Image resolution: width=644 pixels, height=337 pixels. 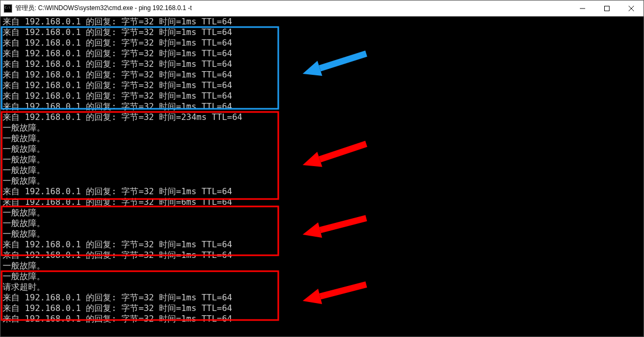 What do you see at coordinates (583, 8) in the screenshot?
I see `minimize-button` at bounding box center [583, 8].